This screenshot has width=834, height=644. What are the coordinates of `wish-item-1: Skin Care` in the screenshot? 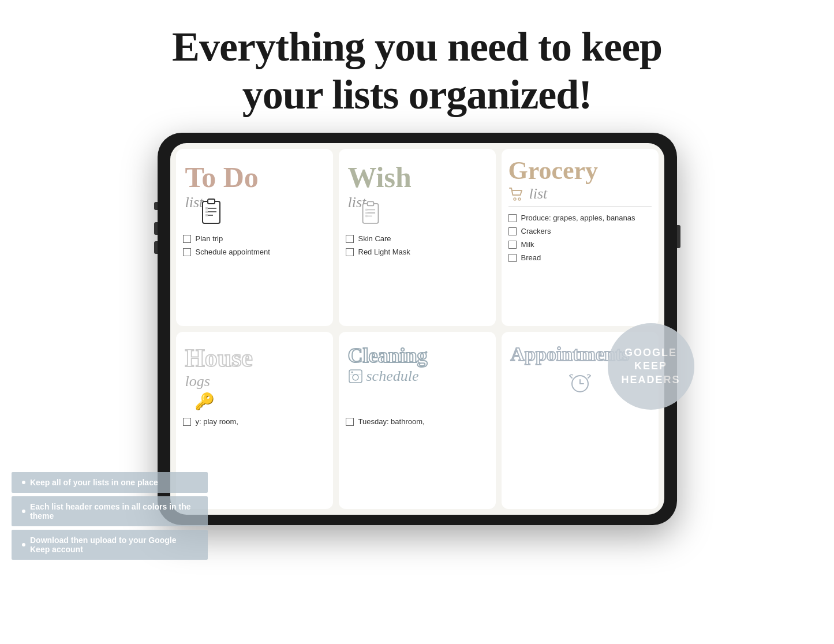 It's located at (417, 239).